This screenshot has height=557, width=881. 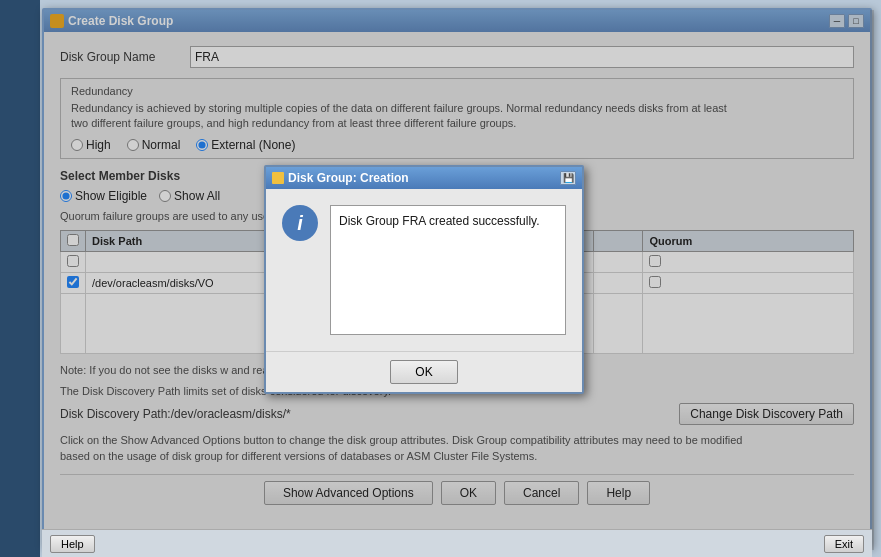 What do you see at coordinates (568, 178) in the screenshot?
I see `popup-save-icon: 💾` at bounding box center [568, 178].